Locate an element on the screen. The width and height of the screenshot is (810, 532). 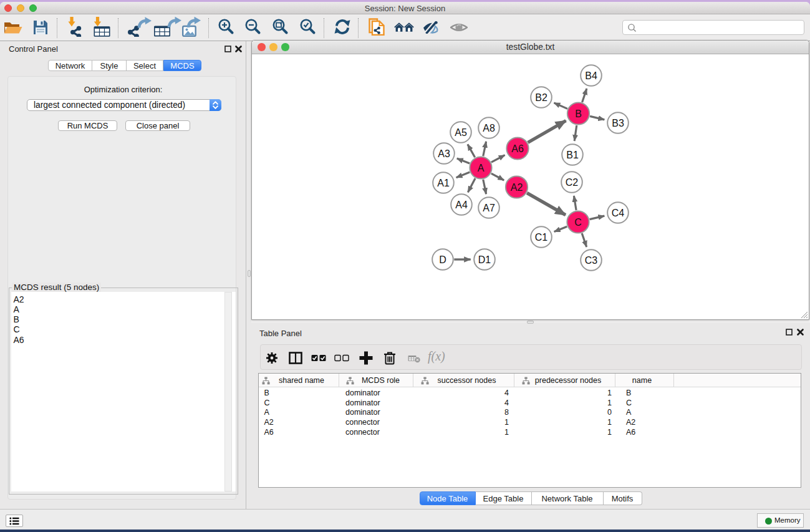
svg-text: C4 is located at coordinates (619, 213).